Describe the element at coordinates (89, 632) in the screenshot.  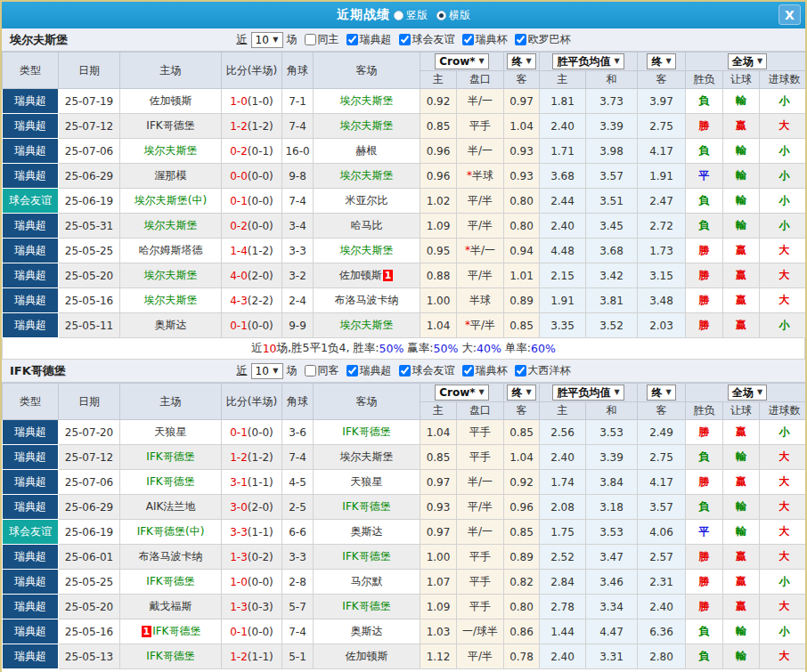
I see `date-cell: 25-05-16` at that location.